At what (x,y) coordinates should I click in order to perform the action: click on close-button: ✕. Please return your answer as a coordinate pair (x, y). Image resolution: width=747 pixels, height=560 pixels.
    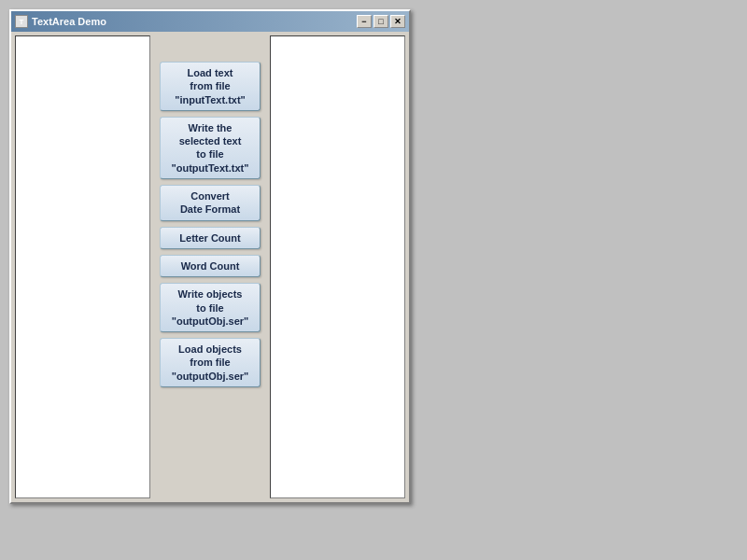
    Looking at the image, I should click on (398, 21).